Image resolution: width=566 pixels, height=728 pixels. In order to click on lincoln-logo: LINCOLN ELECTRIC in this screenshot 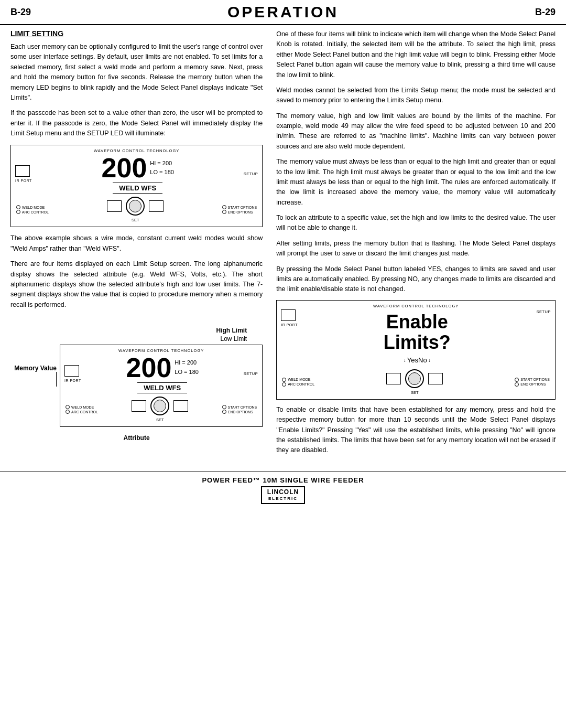, I will do `click(283, 495)`.